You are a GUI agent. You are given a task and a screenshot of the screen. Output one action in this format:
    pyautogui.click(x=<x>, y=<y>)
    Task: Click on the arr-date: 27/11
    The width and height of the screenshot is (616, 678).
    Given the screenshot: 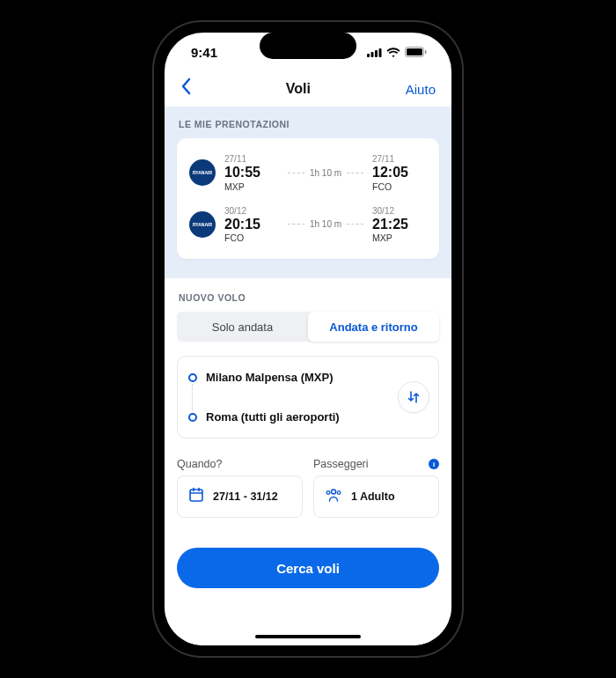 What is the action you would take?
    pyautogui.click(x=400, y=158)
    